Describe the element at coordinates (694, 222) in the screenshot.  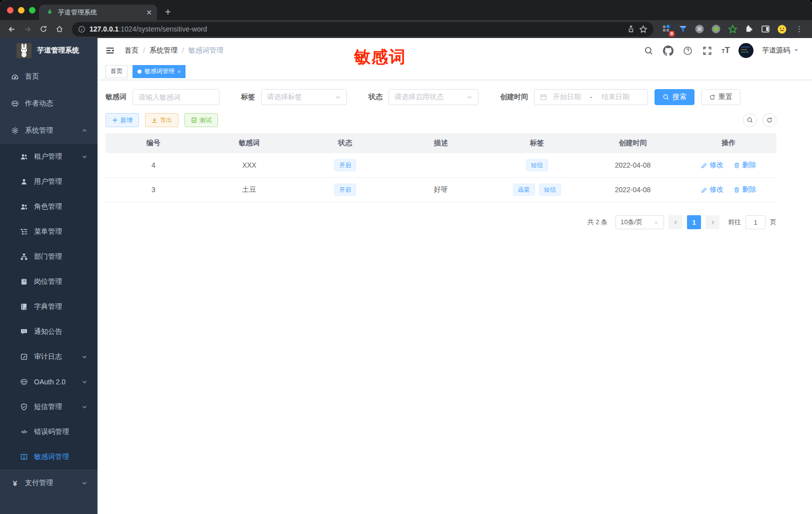
I see `page-number-1: 1` at that location.